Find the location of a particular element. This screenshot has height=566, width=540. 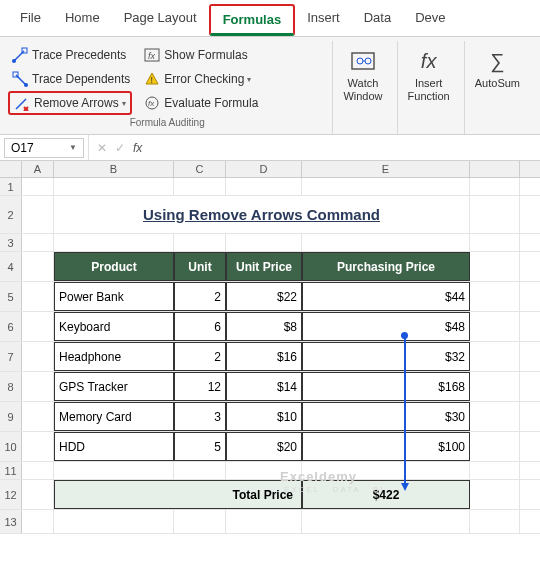

table-cell-purchasing: $44 is located at coordinates (386, 296).